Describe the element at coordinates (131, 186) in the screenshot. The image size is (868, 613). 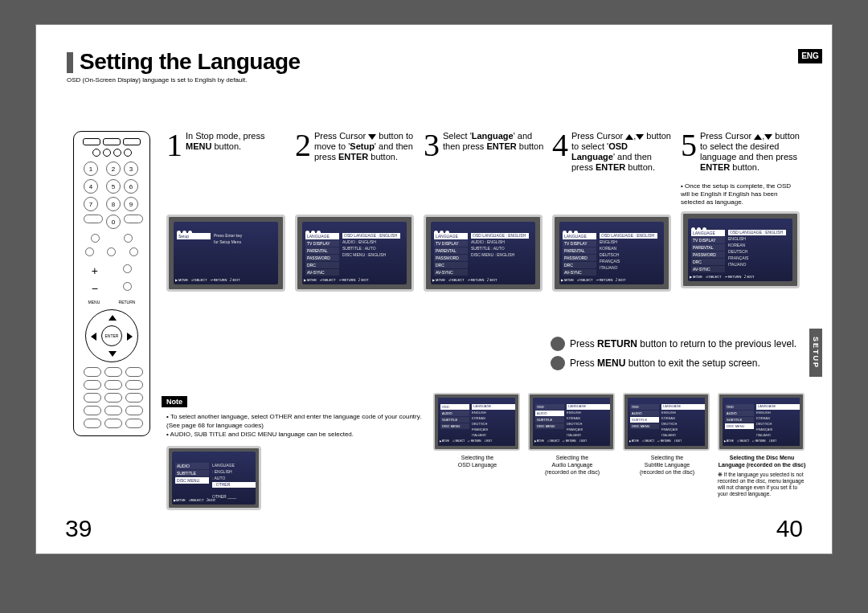
I see `num-6: 6` at that location.